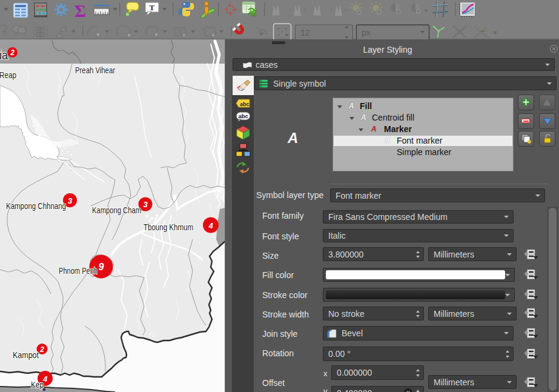 The image size is (559, 392). Describe the element at coordinates (78, 271) in the screenshot. I see `svg-text: Phnom Penh` at that location.